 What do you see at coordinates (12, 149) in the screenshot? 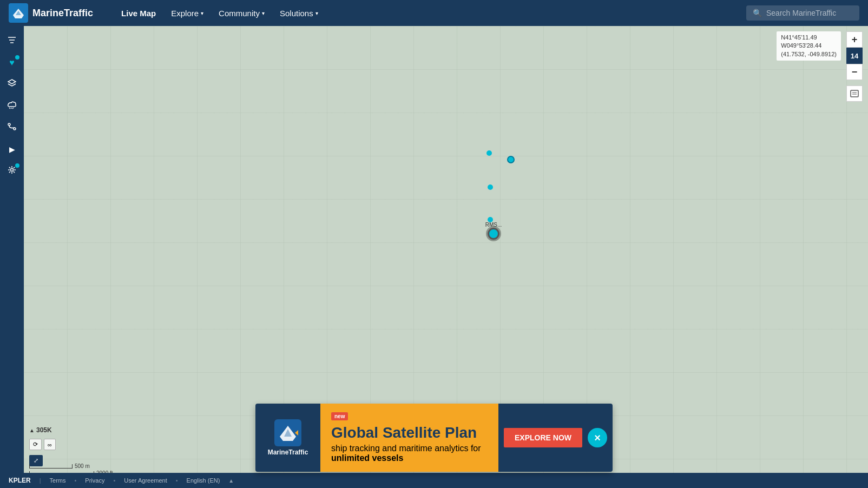
I see `sidebar-item-play: ▶` at bounding box center [12, 149].